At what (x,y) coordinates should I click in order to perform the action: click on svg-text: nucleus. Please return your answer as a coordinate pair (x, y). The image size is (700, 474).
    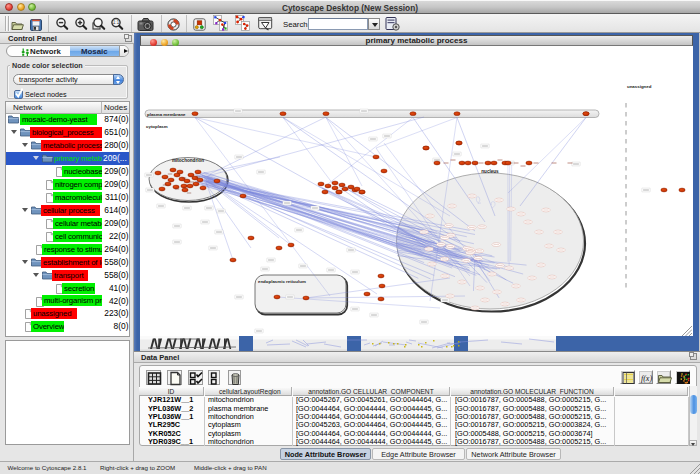
    Looking at the image, I should click on (490, 172).